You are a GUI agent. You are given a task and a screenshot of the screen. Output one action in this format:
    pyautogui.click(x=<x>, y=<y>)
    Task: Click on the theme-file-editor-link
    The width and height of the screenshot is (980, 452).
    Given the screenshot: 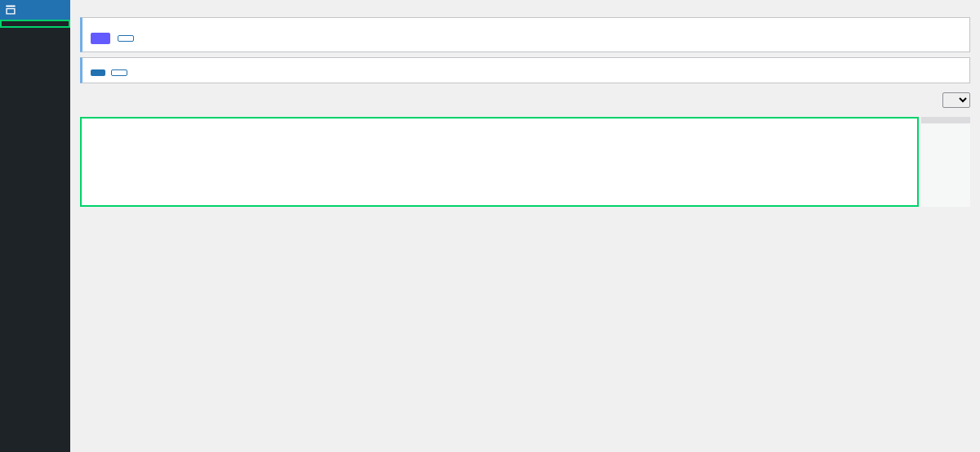 What is the action you would take?
    pyautogui.click(x=35, y=24)
    